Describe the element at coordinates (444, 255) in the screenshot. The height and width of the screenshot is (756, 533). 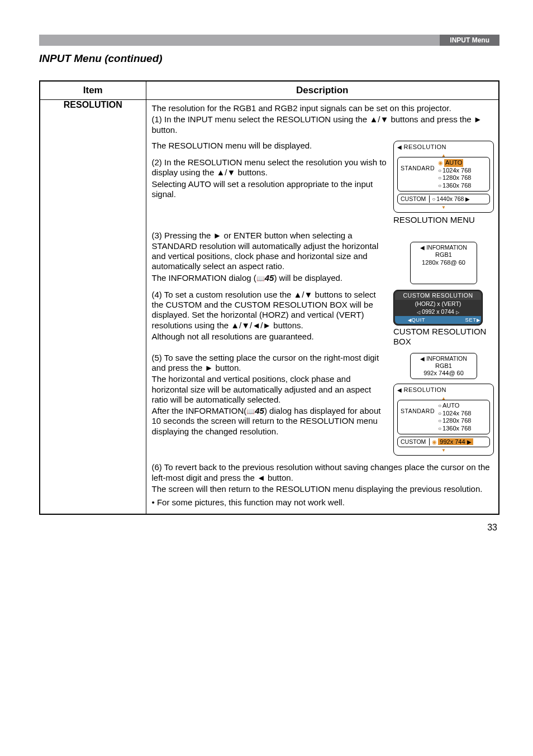
I see `info-line1: RGB1` at that location.